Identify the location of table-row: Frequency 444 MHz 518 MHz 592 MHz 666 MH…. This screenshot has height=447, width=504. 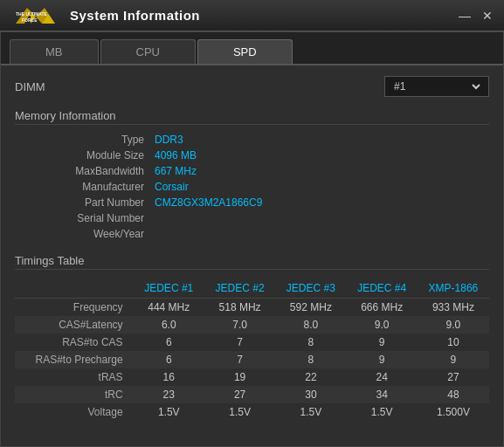
(252, 307).